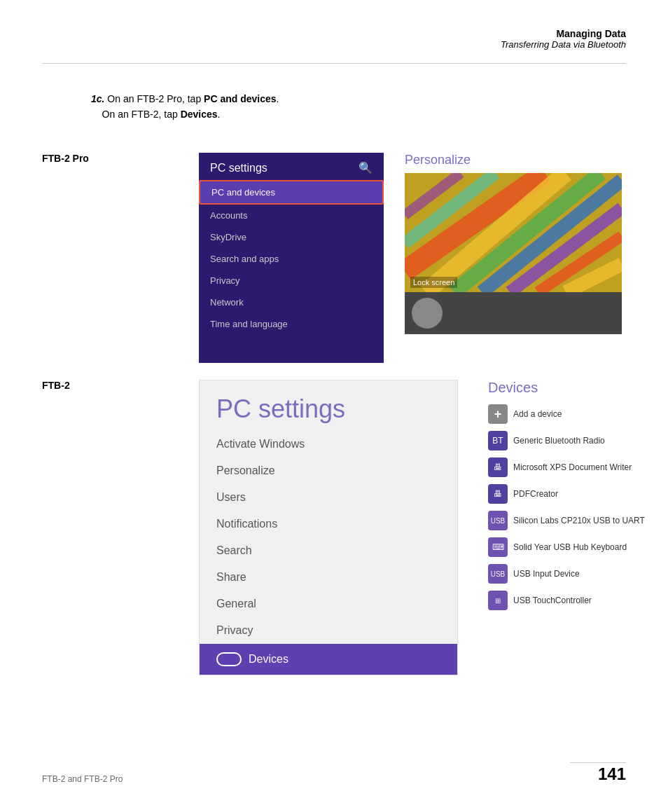 Image resolution: width=668 pixels, height=812 pixels. I want to click on device-xps-writer: 🖶 Microsoft XPS Document Writer, so click(569, 467).